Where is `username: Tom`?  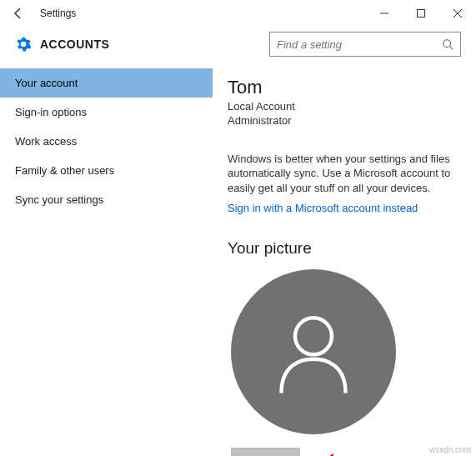 username: Tom is located at coordinates (343, 88).